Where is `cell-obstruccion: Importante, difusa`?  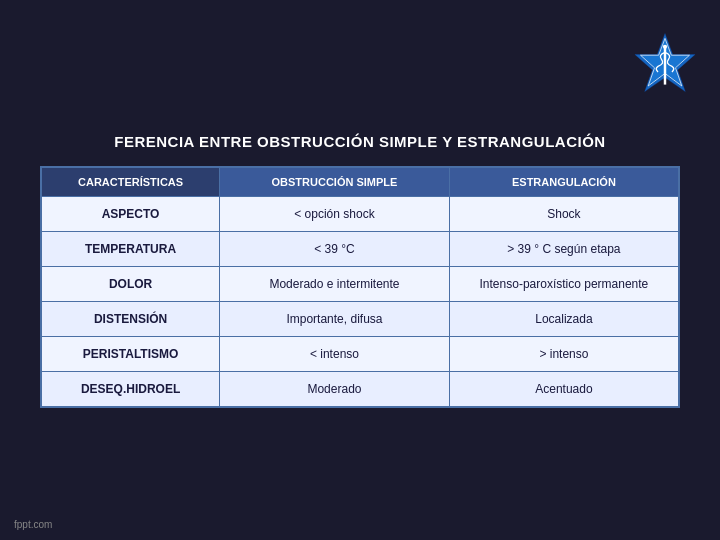 cell-obstruccion: Importante, difusa is located at coordinates (335, 318).